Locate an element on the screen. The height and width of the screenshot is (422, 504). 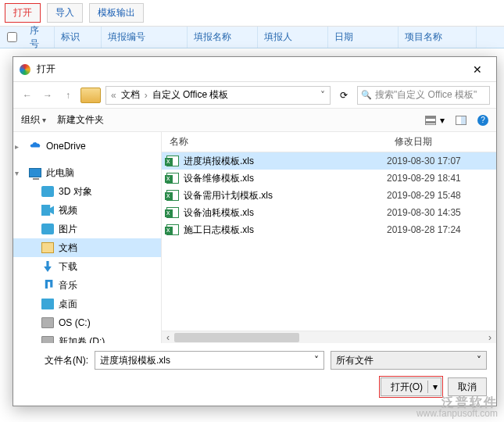
ti-vid-icon is located at coordinates (48, 210).